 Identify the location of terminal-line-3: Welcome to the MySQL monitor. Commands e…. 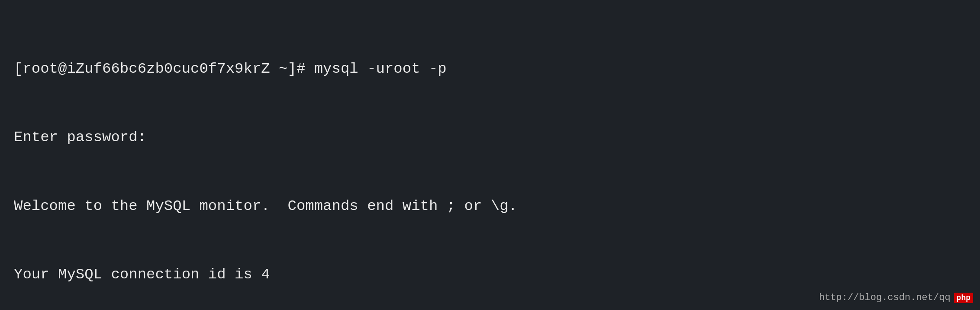
(490, 206).